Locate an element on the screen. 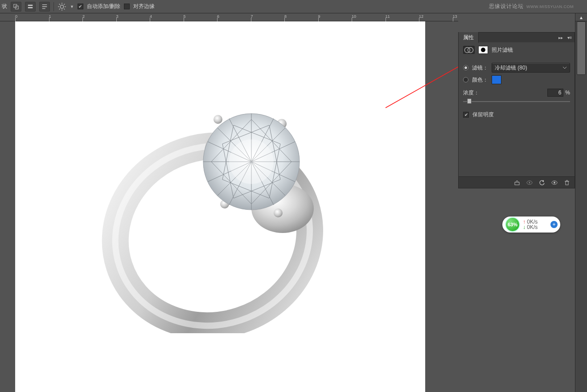  panel-body: 滤镜： 冷却滤镜 (80) 颜色： 浓度： % is located at coordinates (517, 93).